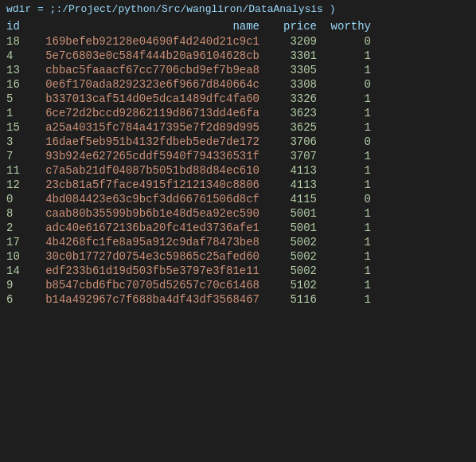 The height and width of the screenshot is (462, 476). Describe the element at coordinates (21, 185) in the screenshot. I see `cell-id: 12` at that location.